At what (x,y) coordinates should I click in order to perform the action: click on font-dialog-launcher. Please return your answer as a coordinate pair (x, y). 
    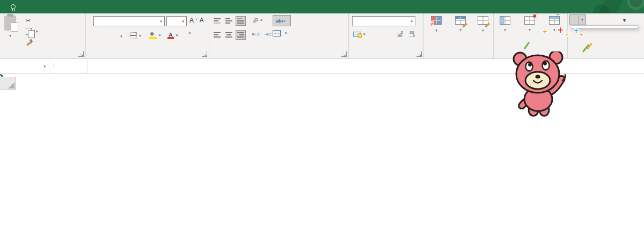
    Looking at the image, I should click on (204, 54).